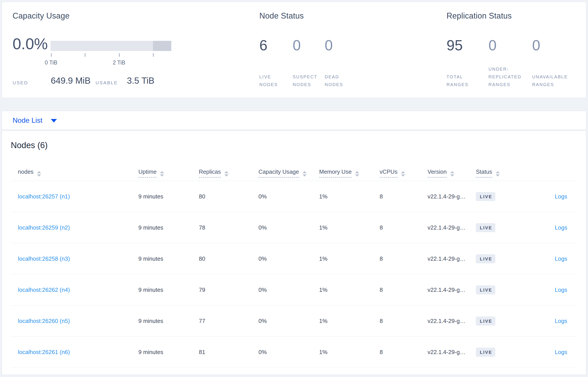  What do you see at coordinates (30, 44) in the screenshot?
I see `capacity-percent: 0.0%` at bounding box center [30, 44].